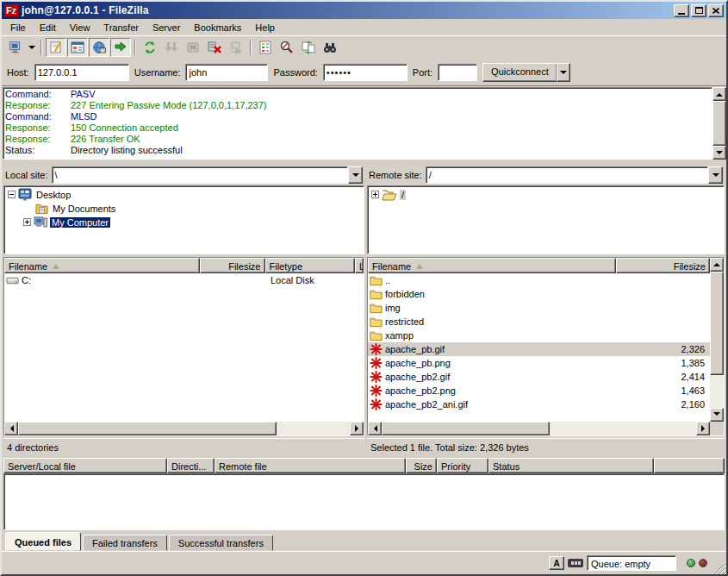 Image resolution: width=728 pixels, height=576 pixels. I want to click on column-header-direction: Directi..., so click(191, 466).